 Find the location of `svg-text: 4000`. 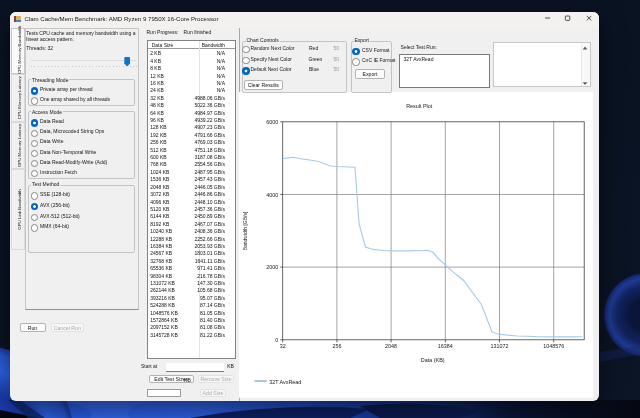

svg-text: 4000 is located at coordinates (272, 195).